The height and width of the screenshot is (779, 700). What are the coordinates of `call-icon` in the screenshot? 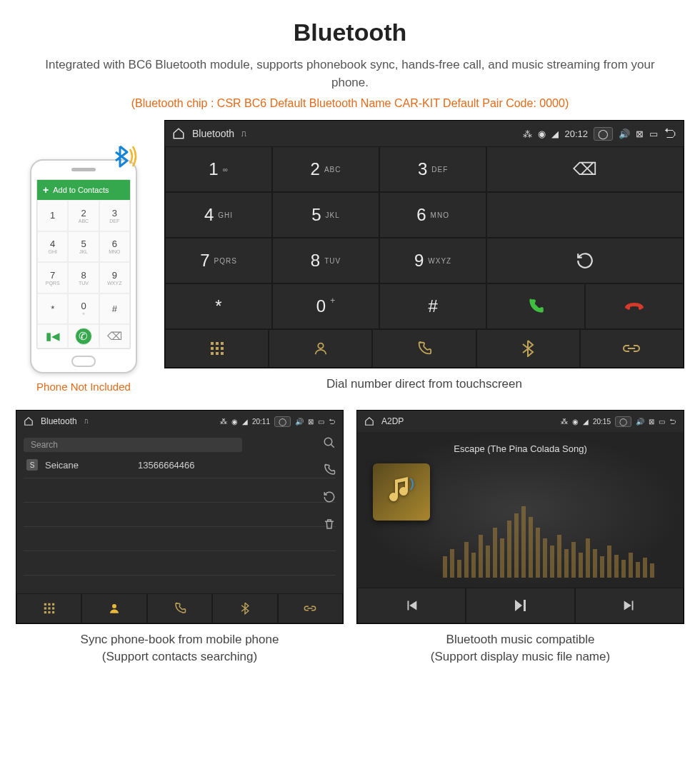 It's located at (329, 470).